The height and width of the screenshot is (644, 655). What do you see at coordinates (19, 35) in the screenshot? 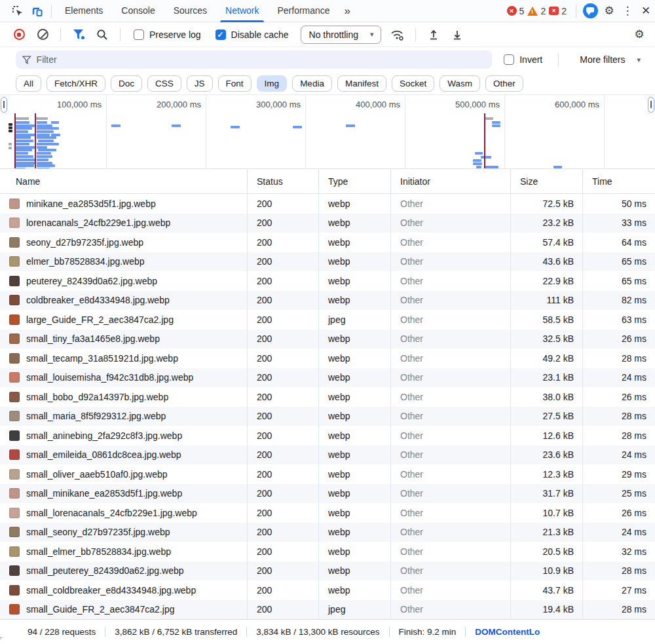
I see `record-network-log-icon` at bounding box center [19, 35].